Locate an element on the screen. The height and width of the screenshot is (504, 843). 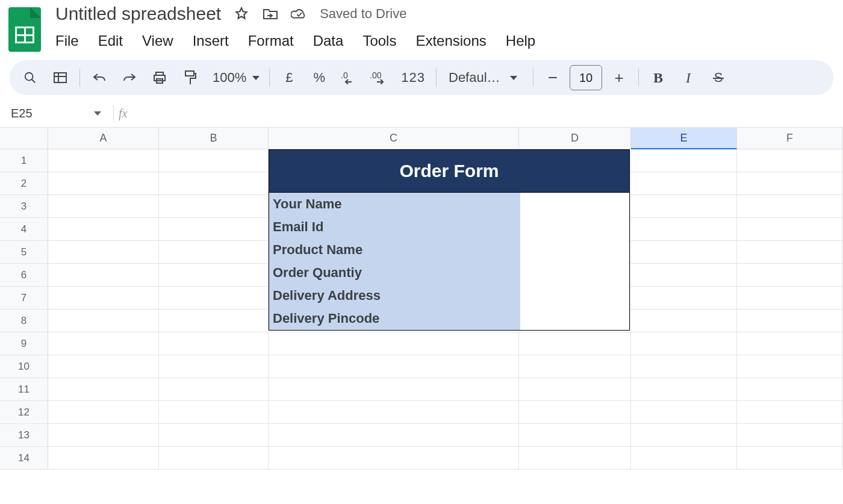
cell-C13 is located at coordinates (394, 435).